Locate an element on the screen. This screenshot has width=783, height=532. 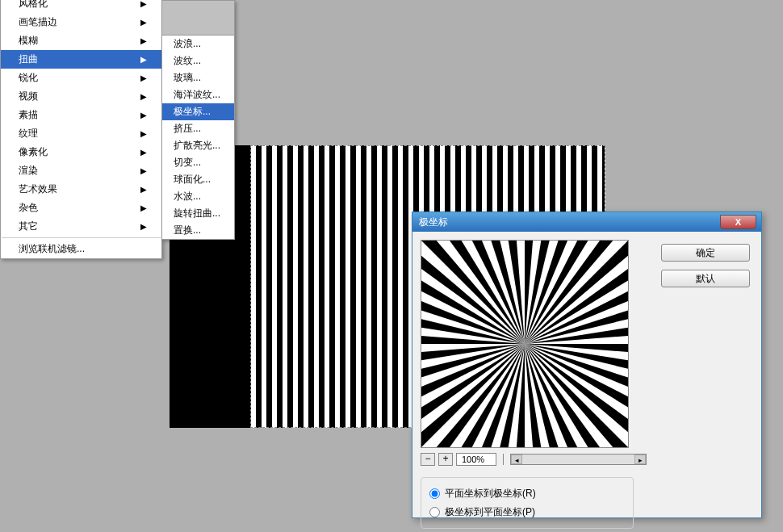
radio-label: 极坐标到平面坐标(P) is located at coordinates (490, 512).